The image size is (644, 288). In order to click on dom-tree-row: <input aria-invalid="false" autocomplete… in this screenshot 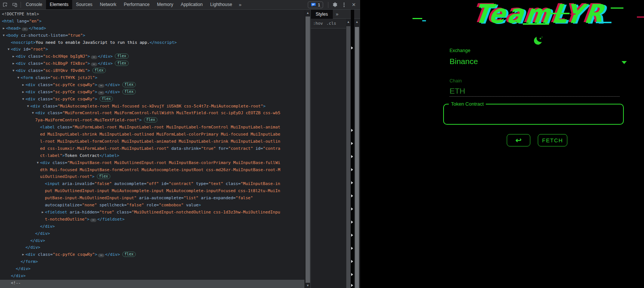, I will do `click(152, 184)`.